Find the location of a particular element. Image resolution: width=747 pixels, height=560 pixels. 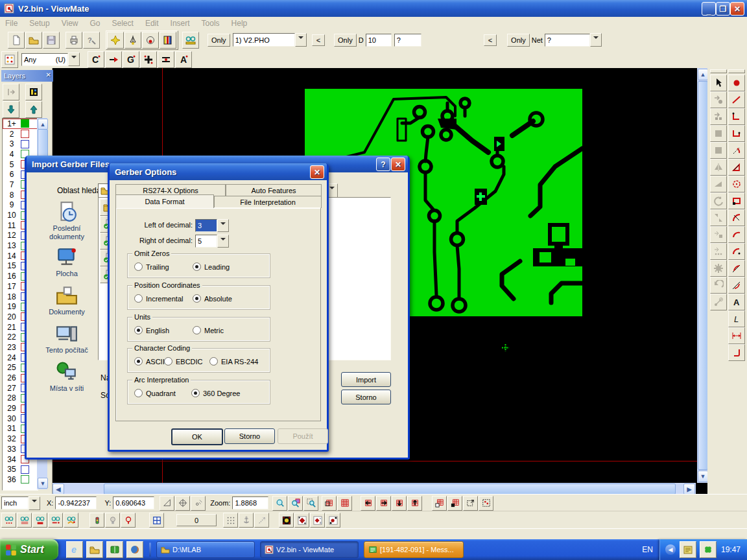

arc3-icon is located at coordinates (737, 251).